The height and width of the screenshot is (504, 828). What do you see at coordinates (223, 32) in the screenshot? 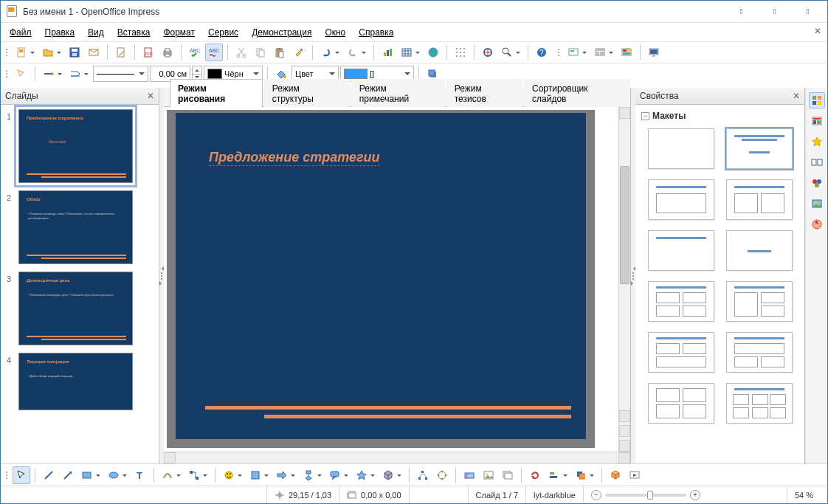
I see `menu-tools: Сервис` at bounding box center [223, 32].